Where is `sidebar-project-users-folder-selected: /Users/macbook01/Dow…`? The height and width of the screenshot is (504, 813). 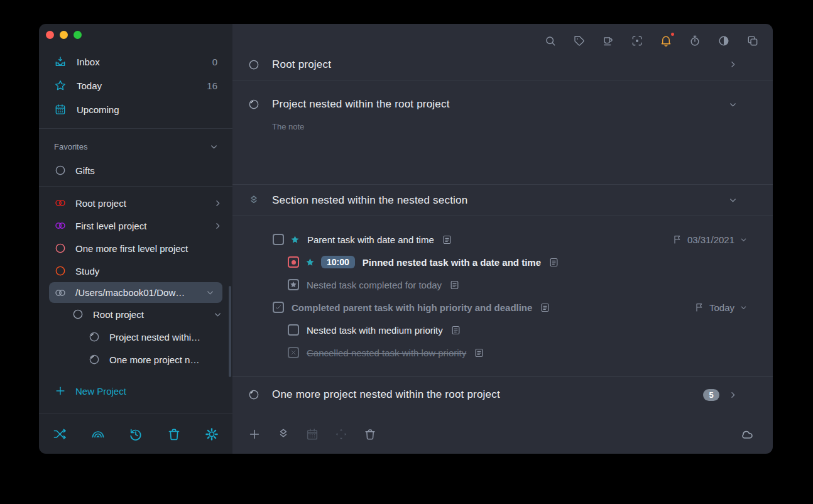
sidebar-project-users-folder-selected: /Users/macbook01/Dow… is located at coordinates (136, 293).